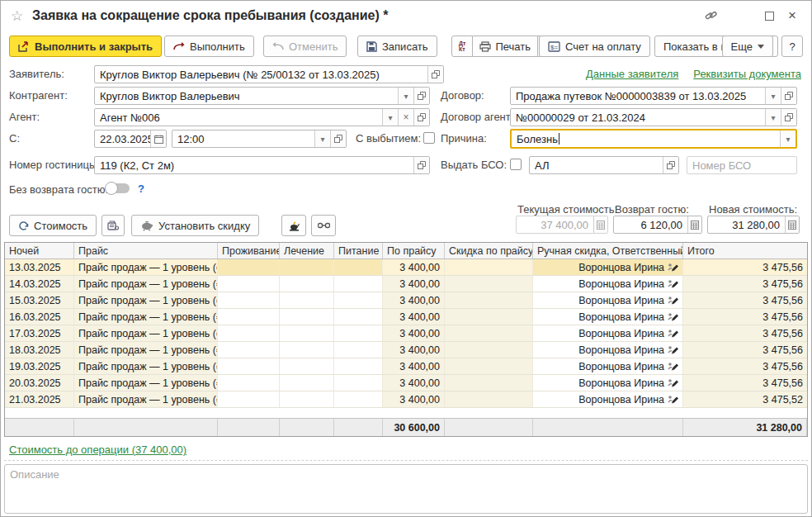 The height and width of the screenshot is (517, 812). Describe the element at coordinates (269, 74) in the screenshot. I see `applicant-field: Круглов Виктор Валерьевич (№ 25/00132 от…` at that location.